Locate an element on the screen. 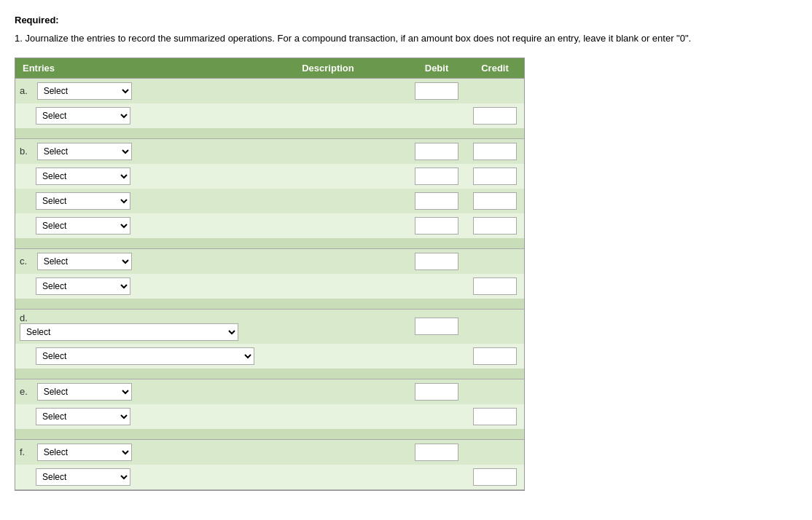  select-b-sub2: Select is located at coordinates (83, 201).